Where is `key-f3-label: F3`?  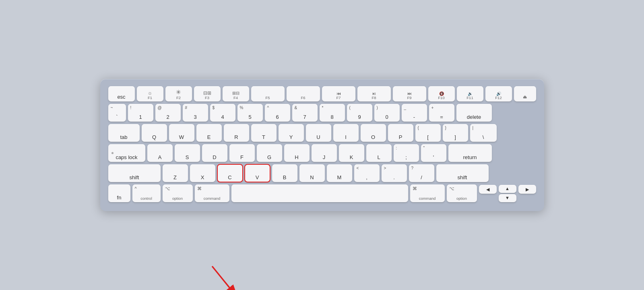 key-f3-label: F3 is located at coordinates (207, 98).